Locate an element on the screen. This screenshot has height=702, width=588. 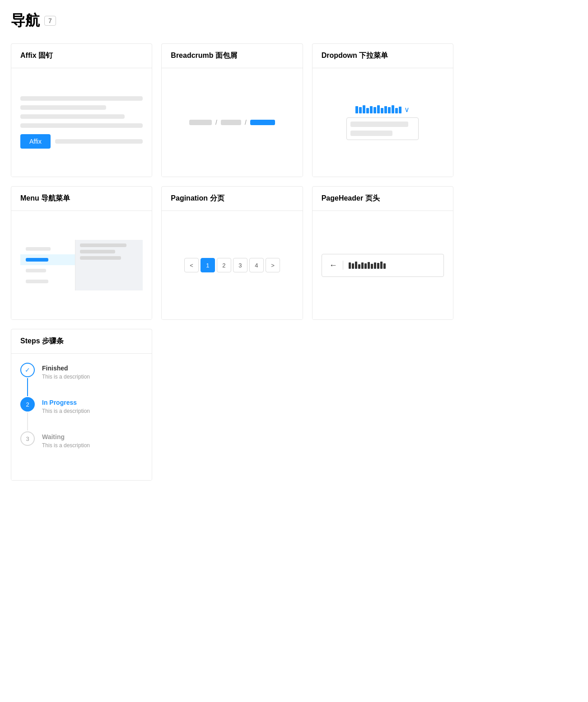
menu-card-title: Menu 导航菜单 is located at coordinates (81, 199).